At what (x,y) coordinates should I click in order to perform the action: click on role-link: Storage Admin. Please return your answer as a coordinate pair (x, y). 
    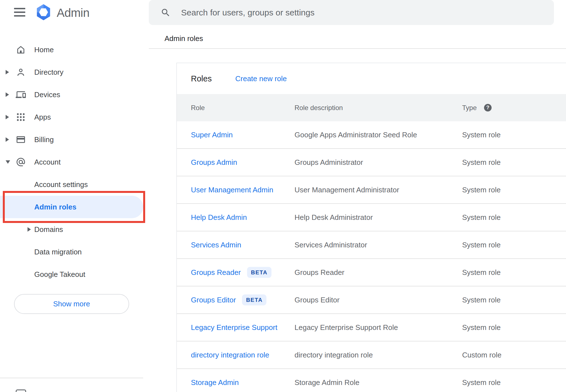
    Looking at the image, I should click on (215, 382).